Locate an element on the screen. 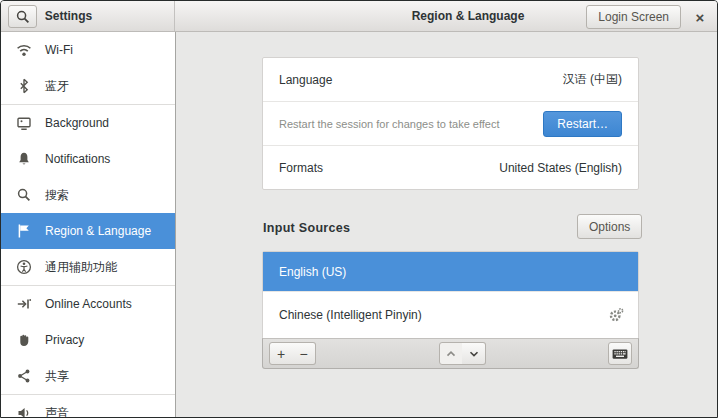 The image size is (718, 418). sidebar-item-bluetooth: 蓝牙 is located at coordinates (88, 86).